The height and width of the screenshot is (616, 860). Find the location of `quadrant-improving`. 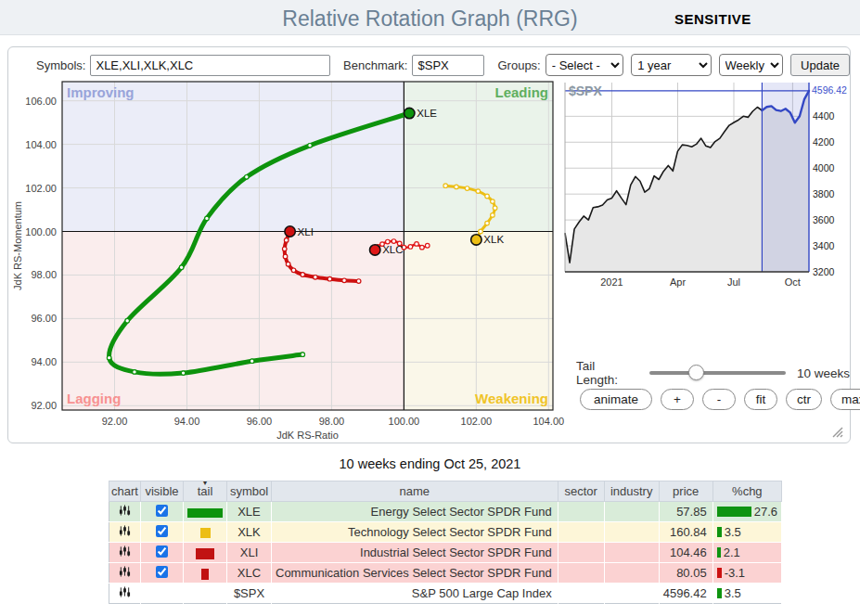

quadrant-improving is located at coordinates (233, 157).